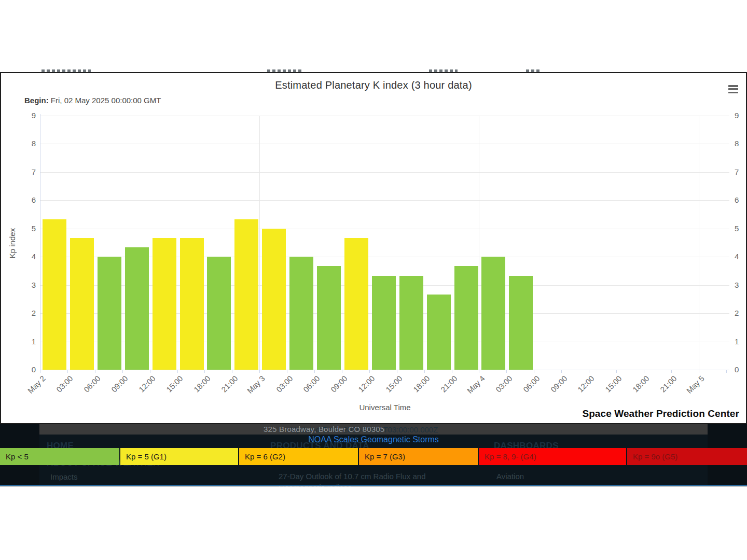 Image resolution: width=747 pixels, height=560 pixels. I want to click on y-axis-tick-label: 2, so click(25, 313).